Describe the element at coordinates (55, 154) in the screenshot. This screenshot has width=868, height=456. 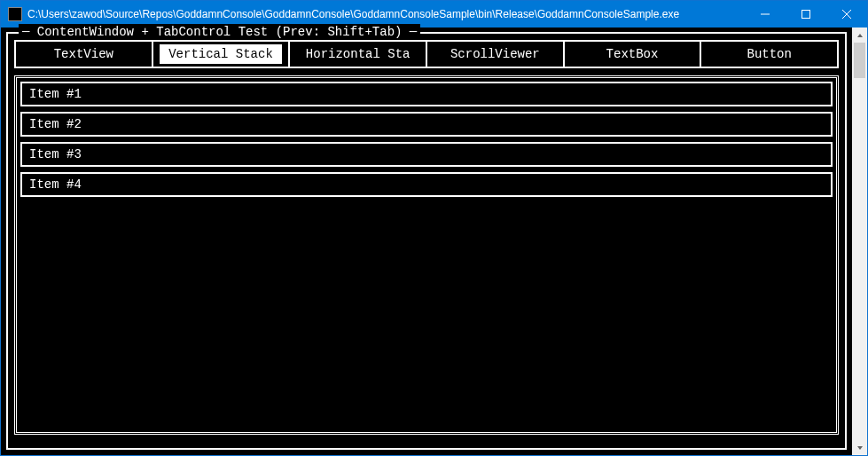
I see `list-item-label: Item #3` at that location.